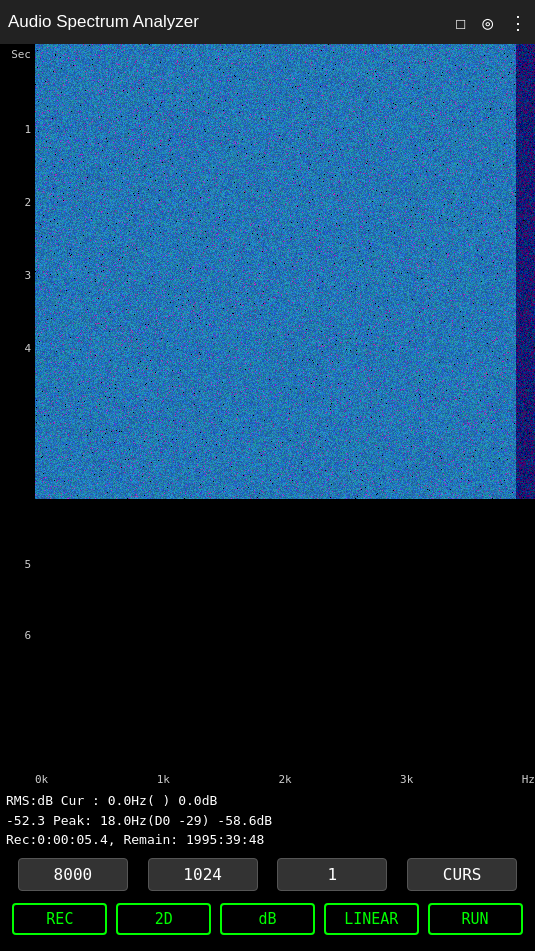  I want to click on curs-button: CURS, so click(462, 874).